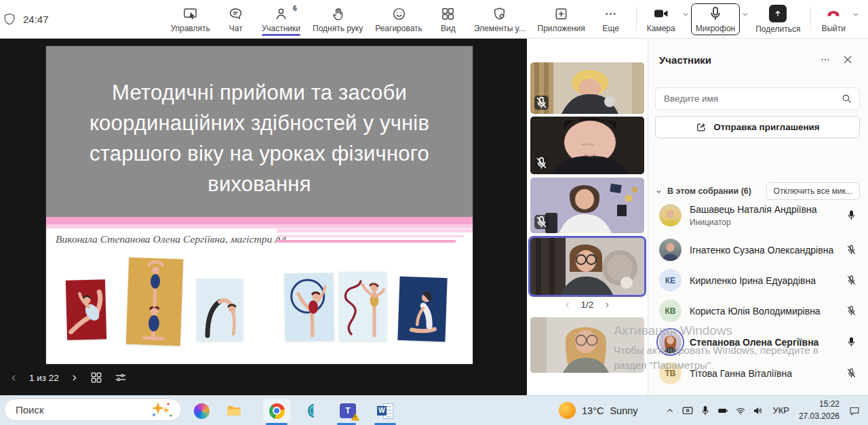 The height and width of the screenshot is (425, 868). What do you see at coordinates (363, 306) in the screenshot?
I see `gymnast-tile-ribbon` at bounding box center [363, 306].